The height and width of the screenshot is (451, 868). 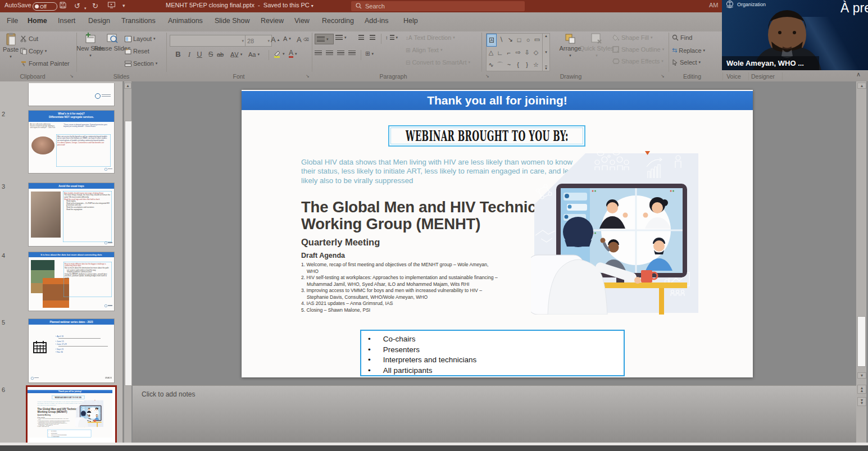 I want to click on cut-button: Cut, so click(x=29, y=39).